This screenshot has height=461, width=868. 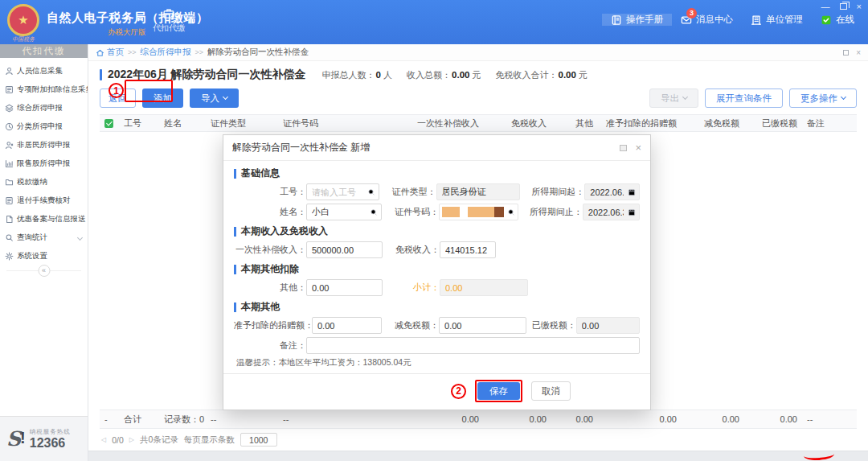 I want to click on page-header: 2022年06月 解除劳动合同一次性补偿金 申报总人数：0 人收入总额：0.00…, so click(x=478, y=72).